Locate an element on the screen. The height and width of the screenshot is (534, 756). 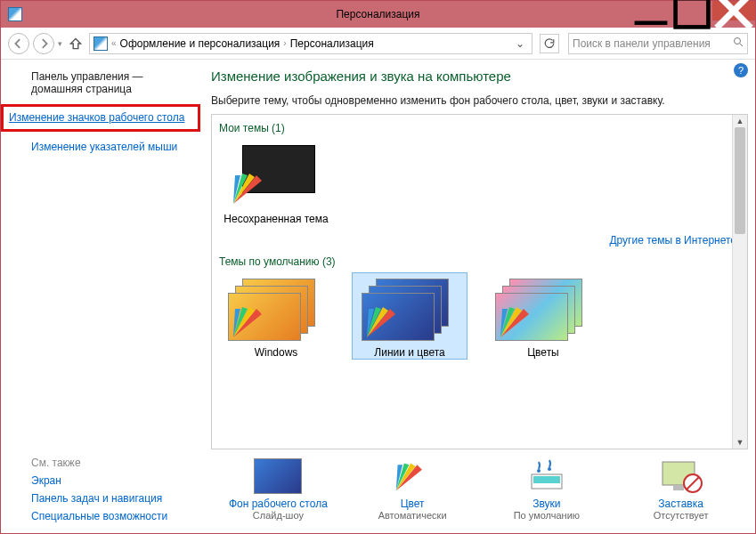
cp-home-link: Панель управления — домашняя страница is located at coordinates (113, 83).